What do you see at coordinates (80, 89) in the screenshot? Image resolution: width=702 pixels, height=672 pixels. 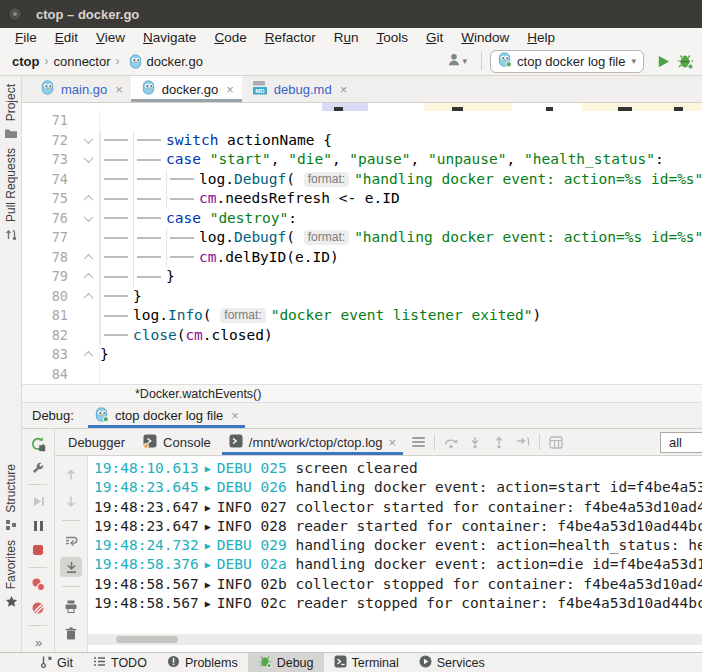 I see `editor-tab-main.go: main.go×` at bounding box center [80, 89].